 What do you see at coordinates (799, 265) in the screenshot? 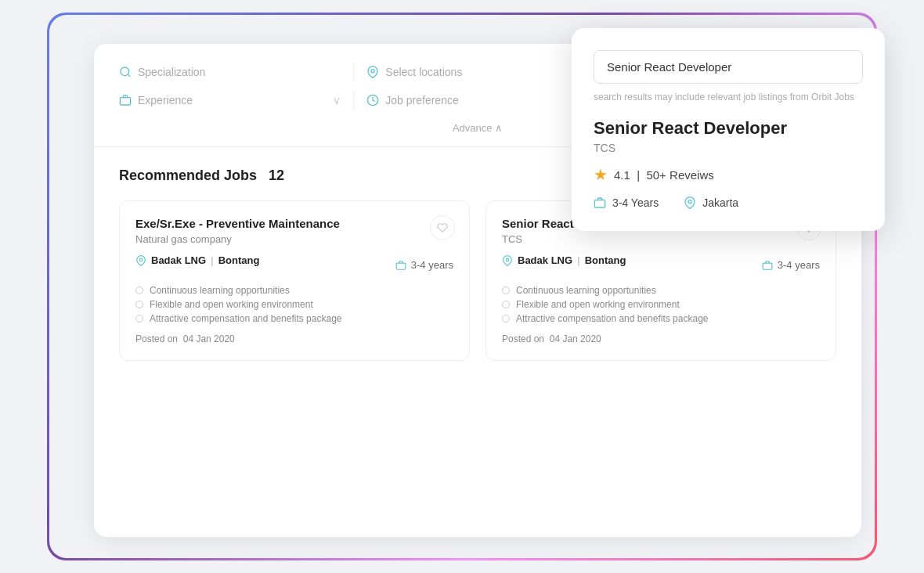
I see `job-2-exp: 3-4 years` at bounding box center [799, 265].